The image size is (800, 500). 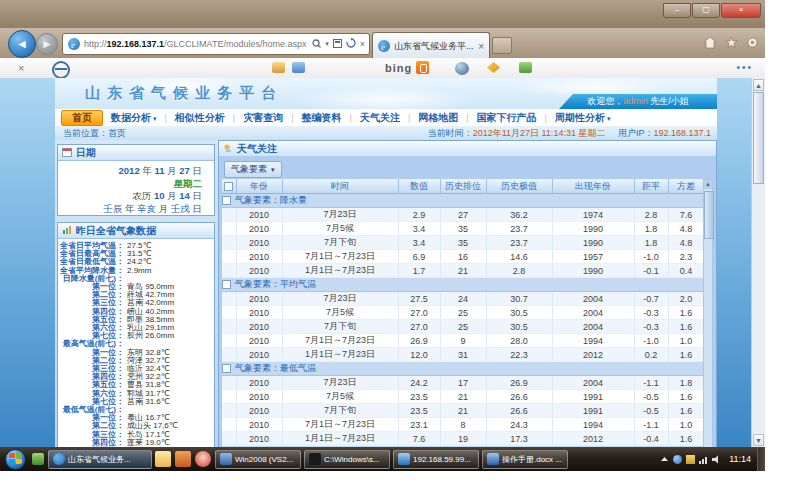 What do you see at coordinates (362, 44) in the screenshot?
I see `stop-icon: ×` at bounding box center [362, 44].